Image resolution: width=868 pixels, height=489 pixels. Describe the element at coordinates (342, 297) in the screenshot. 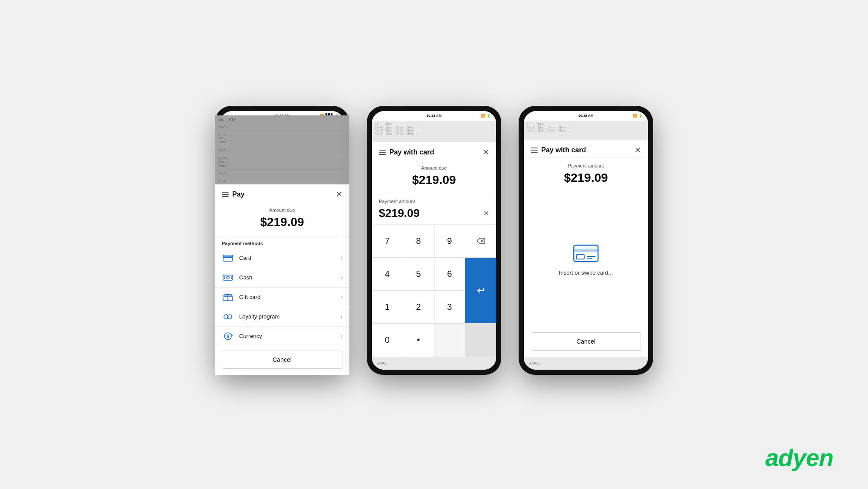

I see `gift-card-chevron: ›` at that location.